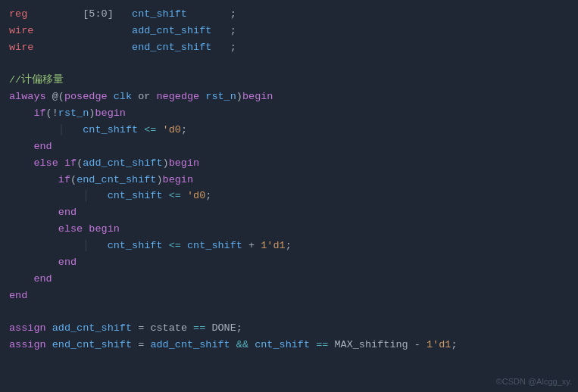 The height and width of the screenshot is (392, 578). I want to click on code-line-1: reg [5:0] cnt_shift ;, so click(289, 14).